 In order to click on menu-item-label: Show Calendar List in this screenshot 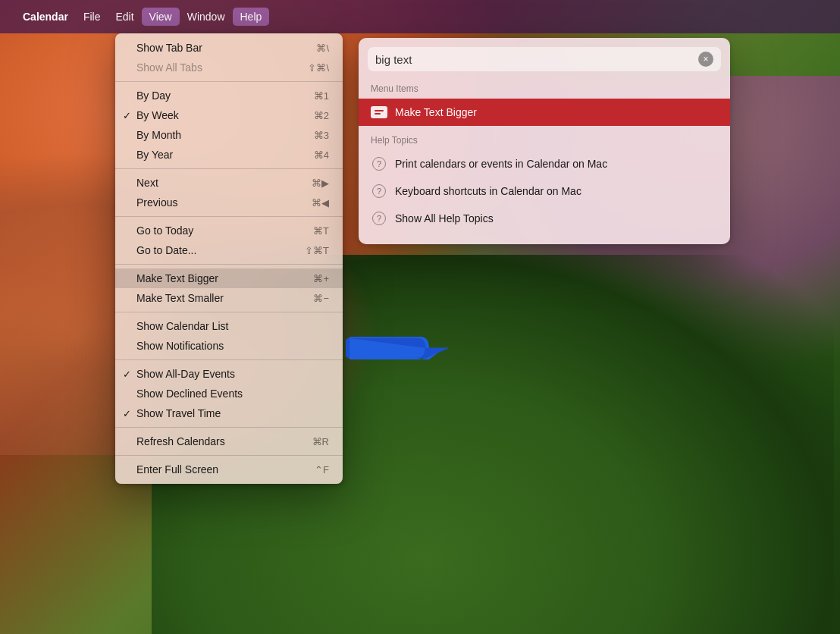, I will do `click(182, 326)`.